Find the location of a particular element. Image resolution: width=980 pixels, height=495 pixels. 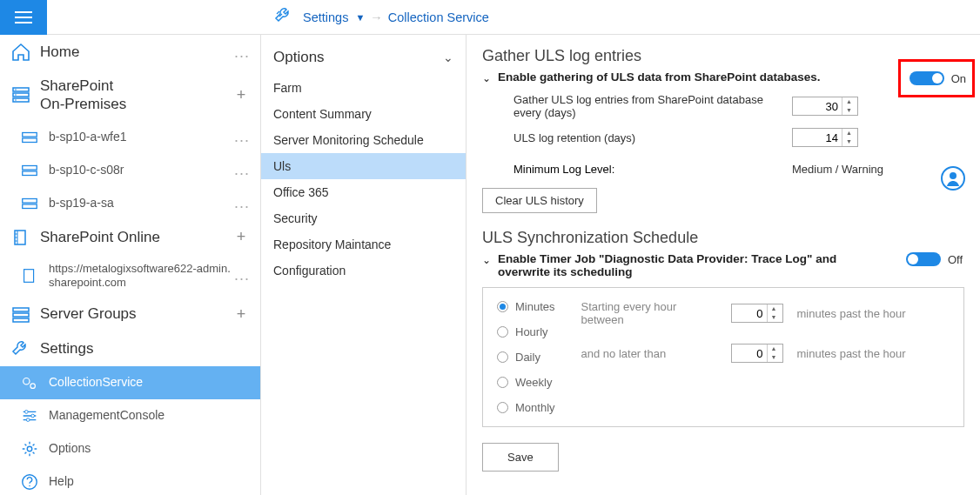

option-content-summary: Content Summary is located at coordinates (364, 114).